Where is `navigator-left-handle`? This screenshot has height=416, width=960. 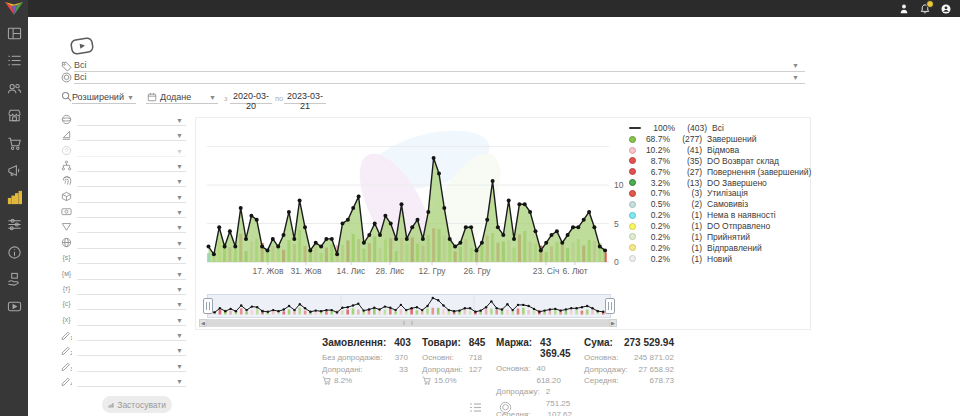 navigator-left-handle is located at coordinates (208, 306).